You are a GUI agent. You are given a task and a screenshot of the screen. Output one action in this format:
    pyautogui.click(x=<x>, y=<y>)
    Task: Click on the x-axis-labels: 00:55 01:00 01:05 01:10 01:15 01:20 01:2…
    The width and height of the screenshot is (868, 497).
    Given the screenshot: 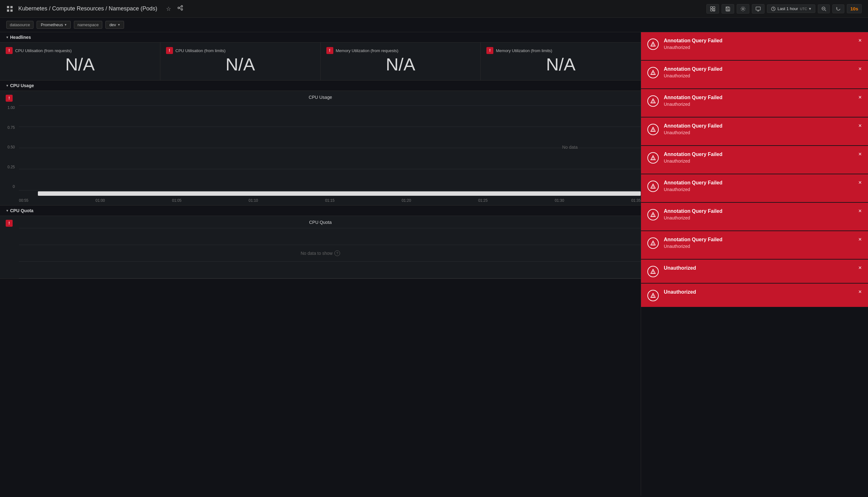 What is the action you would take?
    pyautogui.click(x=320, y=201)
    